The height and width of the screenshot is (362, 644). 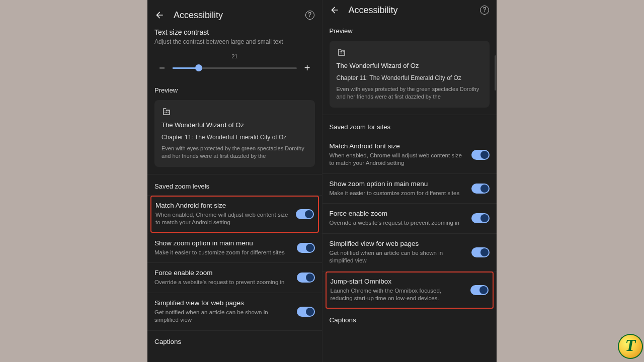 I want to click on contrast-value: 21, so click(x=234, y=56).